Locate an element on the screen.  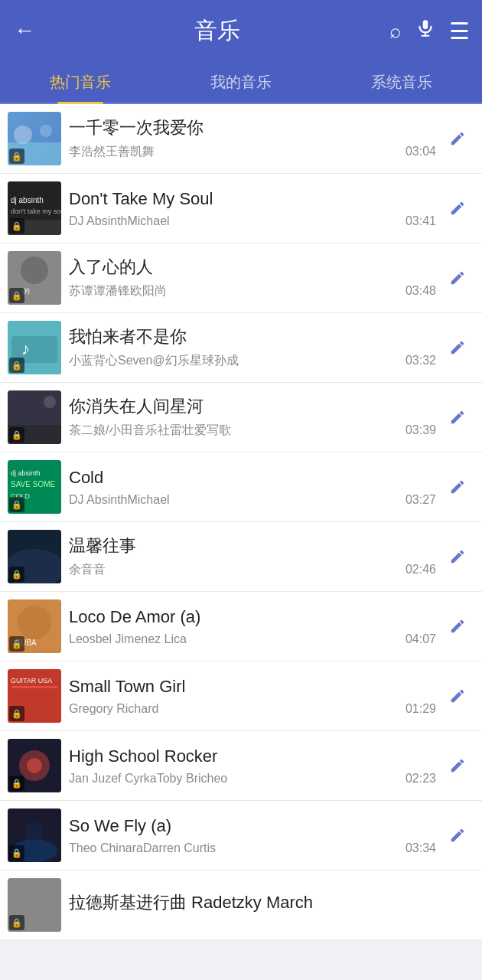
tab-system: 系统音乐 is located at coordinates (402, 82).